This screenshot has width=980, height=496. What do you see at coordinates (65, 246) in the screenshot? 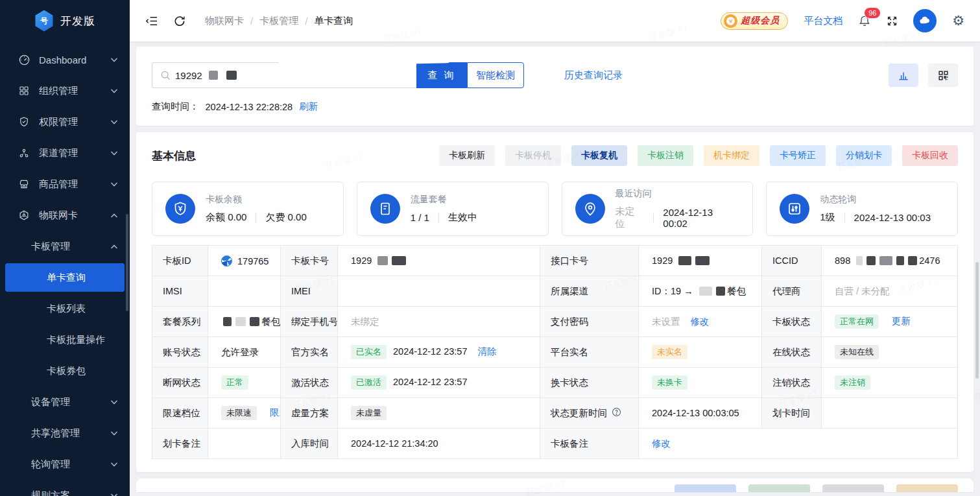
I see `sidebar-item-card-mgmt: 卡板管理` at bounding box center [65, 246].